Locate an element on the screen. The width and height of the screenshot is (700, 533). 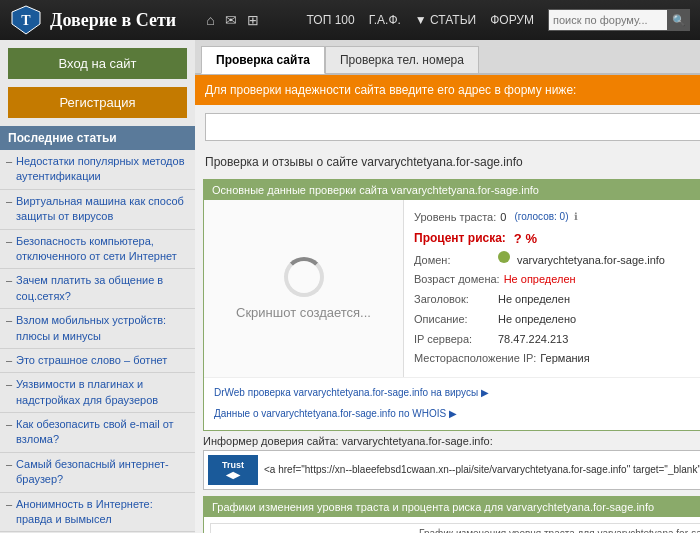
ip-value: 78.47.224.213 is located at coordinates (533, 340).